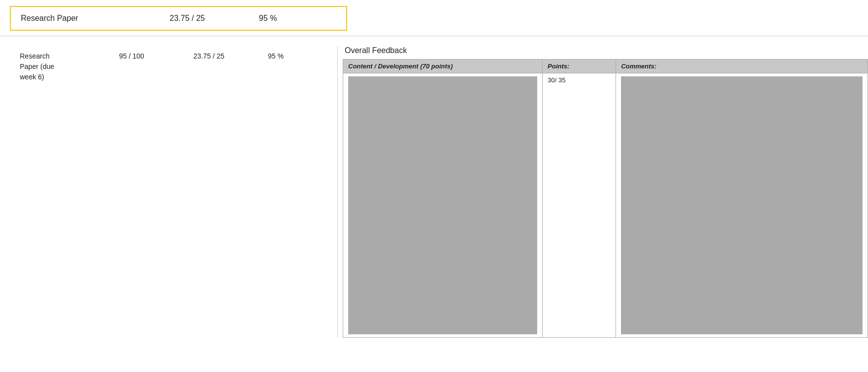 The height and width of the screenshot is (372, 868). What do you see at coordinates (742, 66) in the screenshot?
I see `col-comments-header: Comments:` at bounding box center [742, 66].